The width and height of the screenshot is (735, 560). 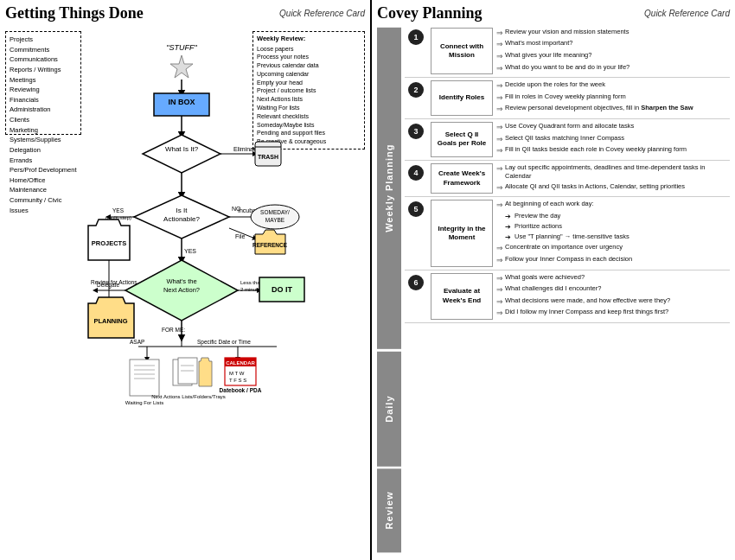 I want to click on step-detail-text: Allocate QI and QII tasks in Actions, Ca…, so click(x=595, y=187).